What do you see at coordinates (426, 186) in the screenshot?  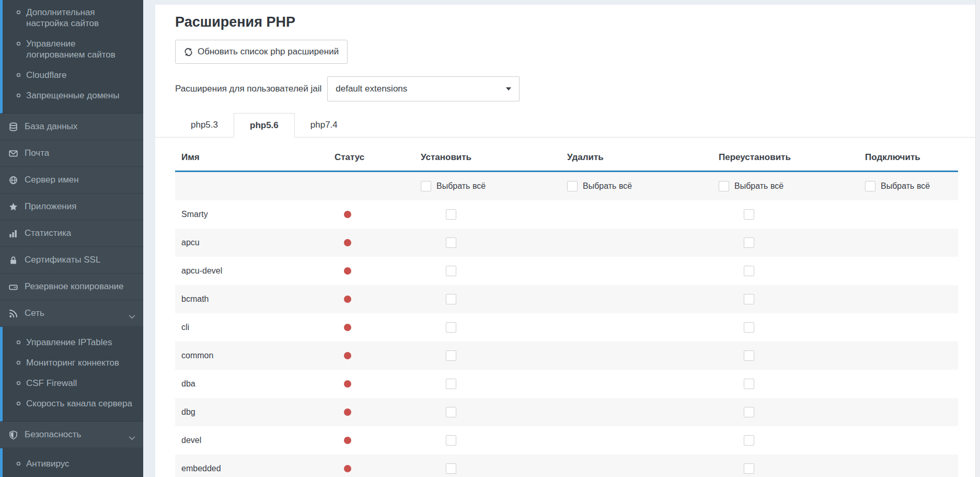 I see `select-all-install-checkbox` at bounding box center [426, 186].